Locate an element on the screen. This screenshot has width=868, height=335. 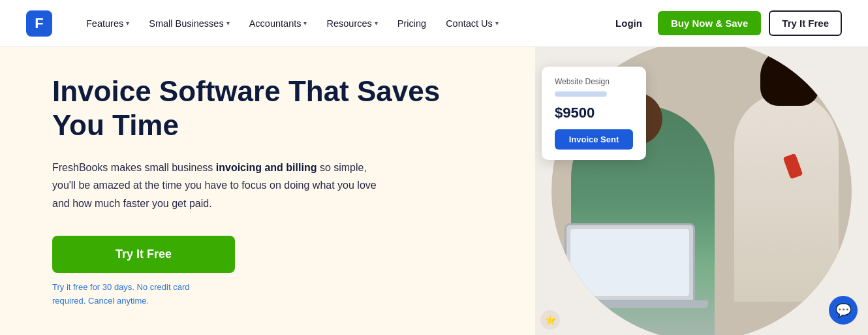
laptop-base is located at coordinates (630, 304).